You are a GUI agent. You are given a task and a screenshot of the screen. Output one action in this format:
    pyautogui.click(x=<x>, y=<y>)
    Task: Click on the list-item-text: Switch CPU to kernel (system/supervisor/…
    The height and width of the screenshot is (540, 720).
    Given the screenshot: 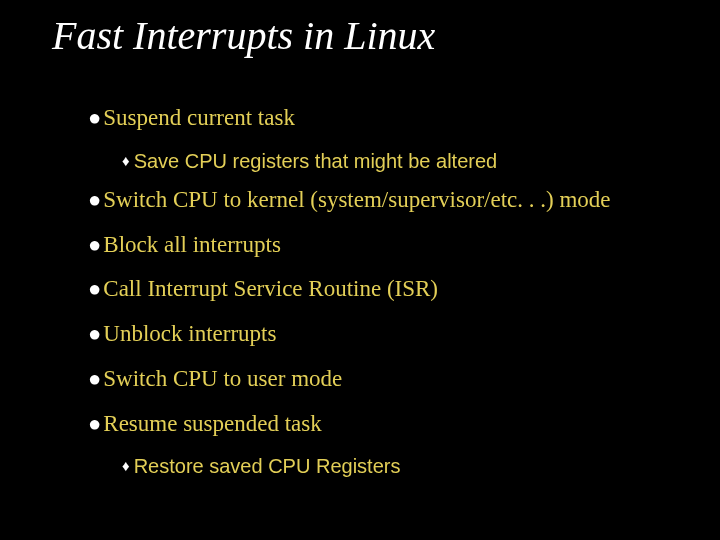 What is the action you would take?
    pyautogui.click(x=356, y=200)
    